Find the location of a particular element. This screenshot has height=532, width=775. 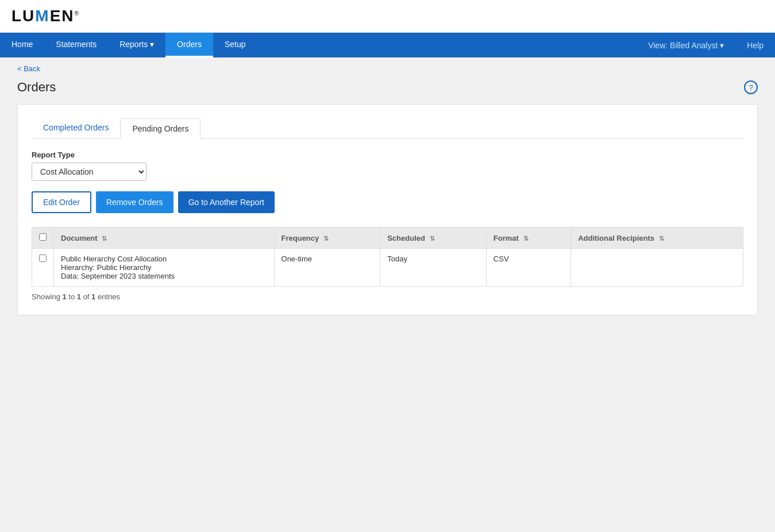

col-format: Format ⇅ is located at coordinates (529, 238).